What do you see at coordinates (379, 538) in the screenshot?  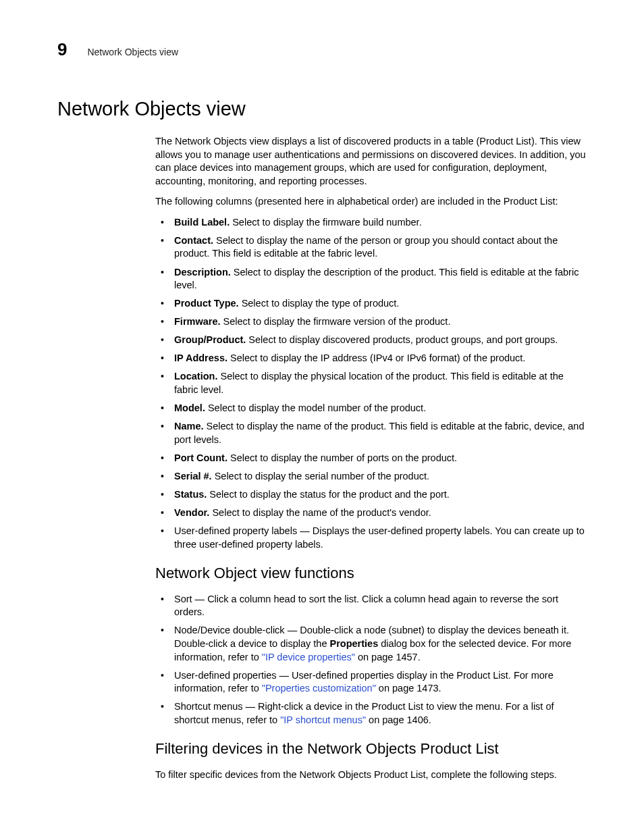 I see `column-desc: User-defined property labels — Displays …` at bounding box center [379, 538].